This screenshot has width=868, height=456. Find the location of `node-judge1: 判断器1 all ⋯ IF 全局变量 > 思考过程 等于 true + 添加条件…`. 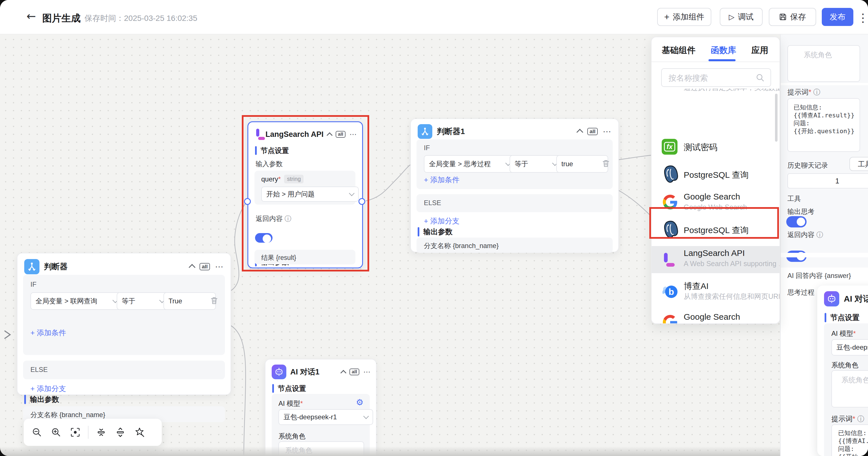

node-judge1: 判断器1 all ⋯ IF 全局变量 > 思考过程 等于 true + 添加条件… is located at coordinates (515, 186).